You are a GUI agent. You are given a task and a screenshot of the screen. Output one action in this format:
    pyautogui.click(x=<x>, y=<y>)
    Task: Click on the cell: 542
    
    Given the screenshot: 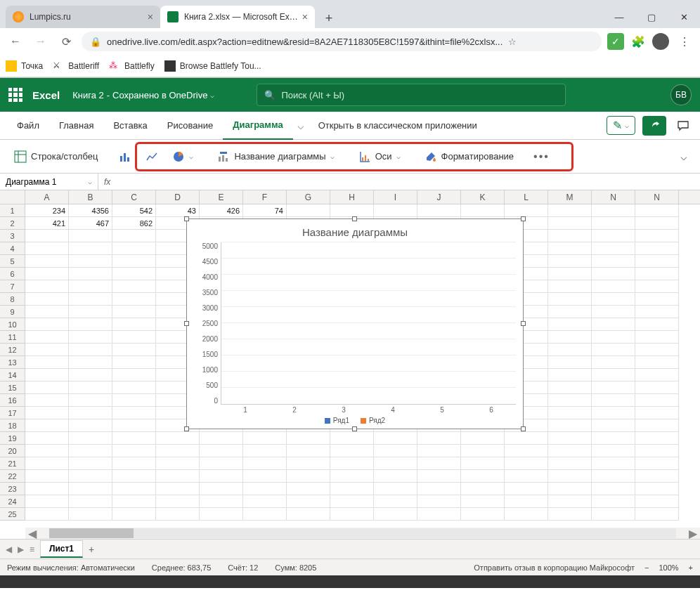 What is the action you would take?
    pyautogui.click(x=134, y=211)
    